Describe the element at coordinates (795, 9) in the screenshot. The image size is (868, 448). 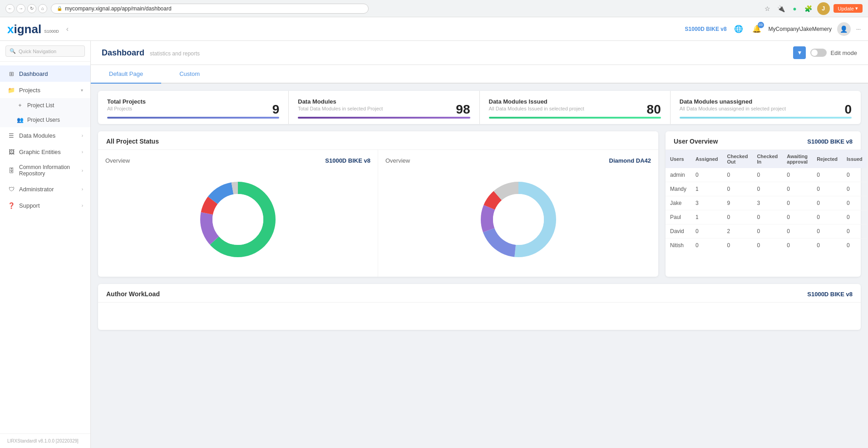
I see `extension-icon-2: ●` at that location.